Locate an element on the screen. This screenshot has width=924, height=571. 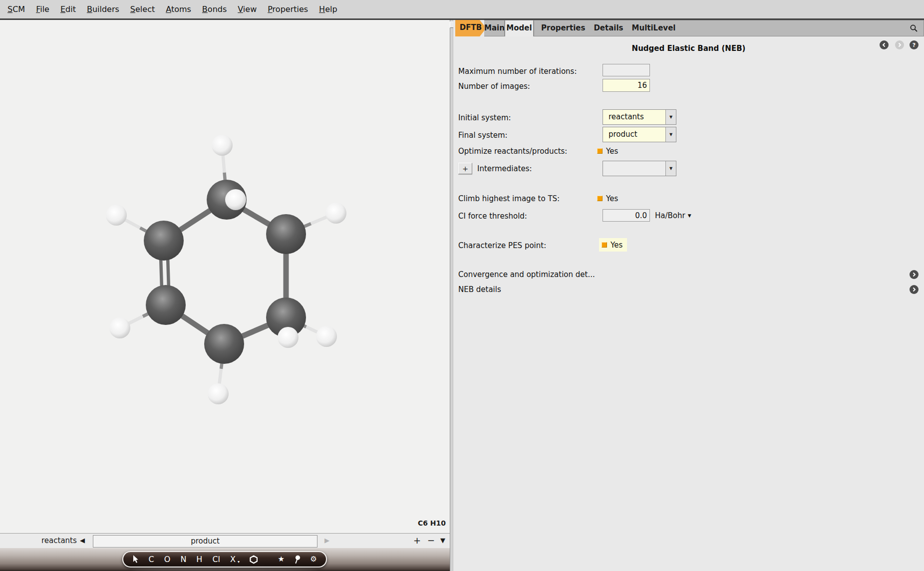
initial-system-label: Initial system: is located at coordinates (485, 118).